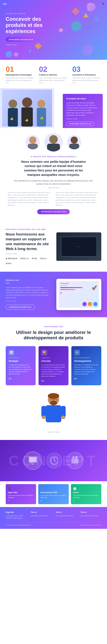 The image size is (107, 644). I want to click on about-image: 👍 👍 👍, so click(27, 108).